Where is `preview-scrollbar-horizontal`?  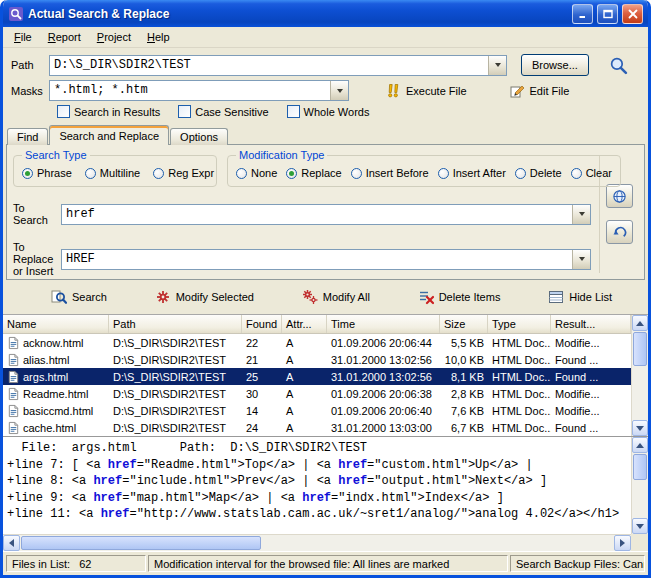
preview-scrollbar-horizontal is located at coordinates (317, 542).